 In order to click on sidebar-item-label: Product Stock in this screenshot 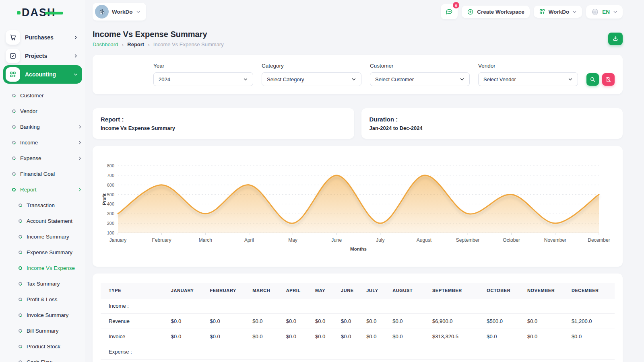, I will do `click(54, 347)`.